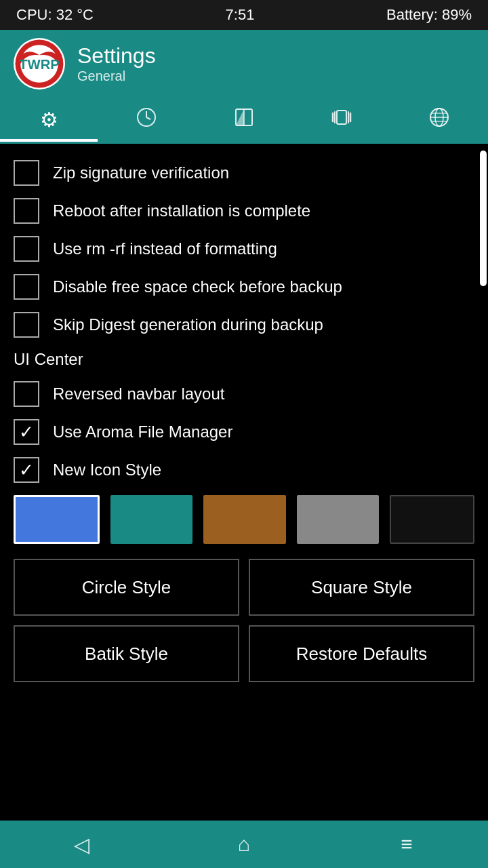 The image size is (488, 868). Describe the element at coordinates (244, 844) in the screenshot. I see `home-icon: ⌂` at that location.